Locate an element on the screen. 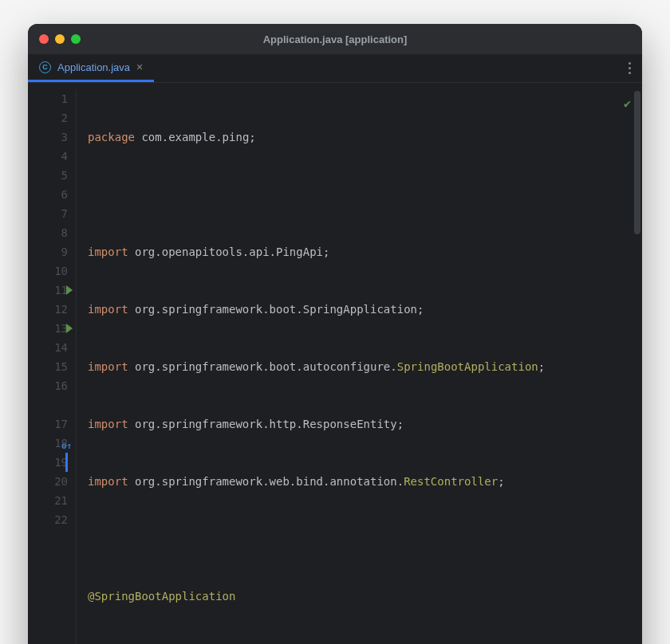 The height and width of the screenshot is (644, 670). tabbar: C Application.java × is located at coordinates (335, 69).